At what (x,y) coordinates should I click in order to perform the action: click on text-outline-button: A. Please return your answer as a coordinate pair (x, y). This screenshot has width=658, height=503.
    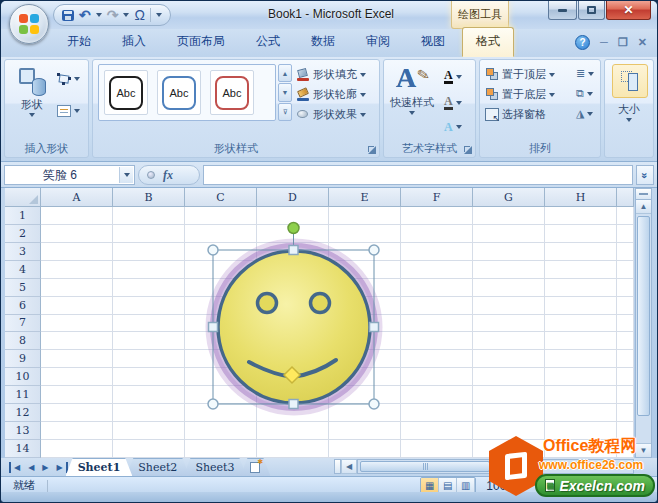
    Looking at the image, I should click on (453, 102).